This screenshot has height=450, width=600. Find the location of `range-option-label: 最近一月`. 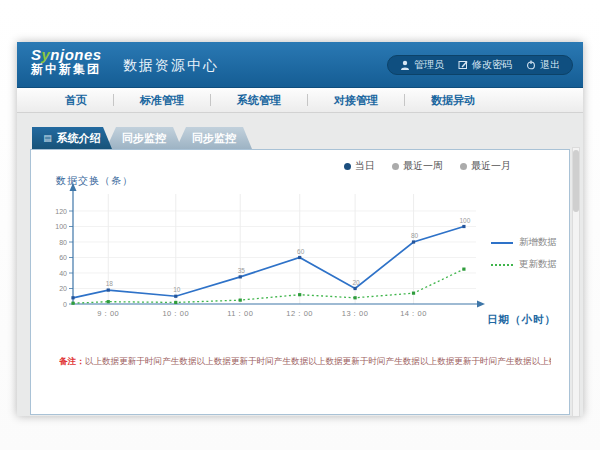

range-option-label: 最近一月 is located at coordinates (491, 166).